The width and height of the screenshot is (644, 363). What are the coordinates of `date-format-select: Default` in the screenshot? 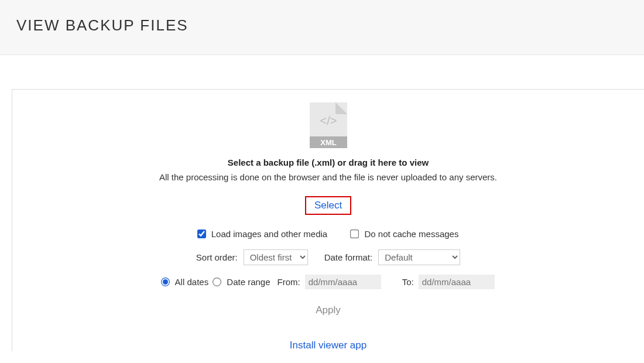 It's located at (419, 258).